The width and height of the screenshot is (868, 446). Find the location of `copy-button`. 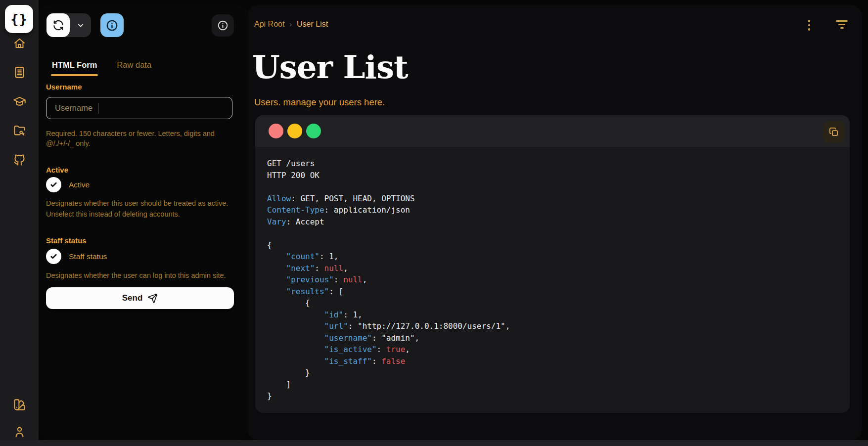

copy-button is located at coordinates (834, 132).